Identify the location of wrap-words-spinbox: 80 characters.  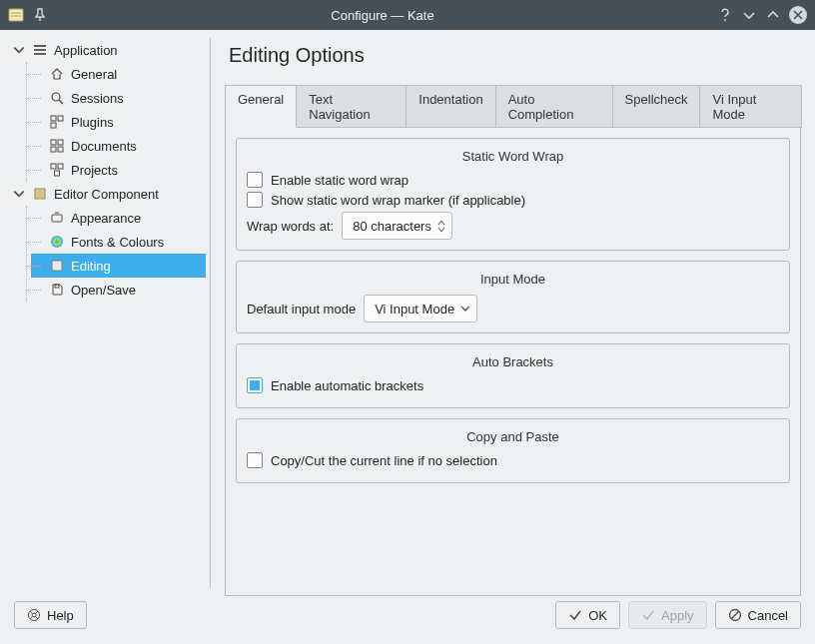
(398, 226).